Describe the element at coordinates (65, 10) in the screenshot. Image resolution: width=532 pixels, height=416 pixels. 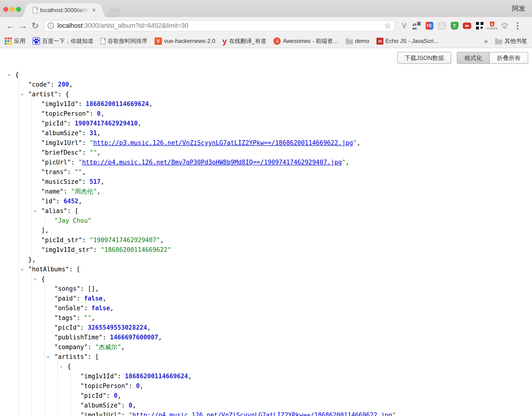
I see `tab-title: localhost:3000/artist_album?id` at that location.